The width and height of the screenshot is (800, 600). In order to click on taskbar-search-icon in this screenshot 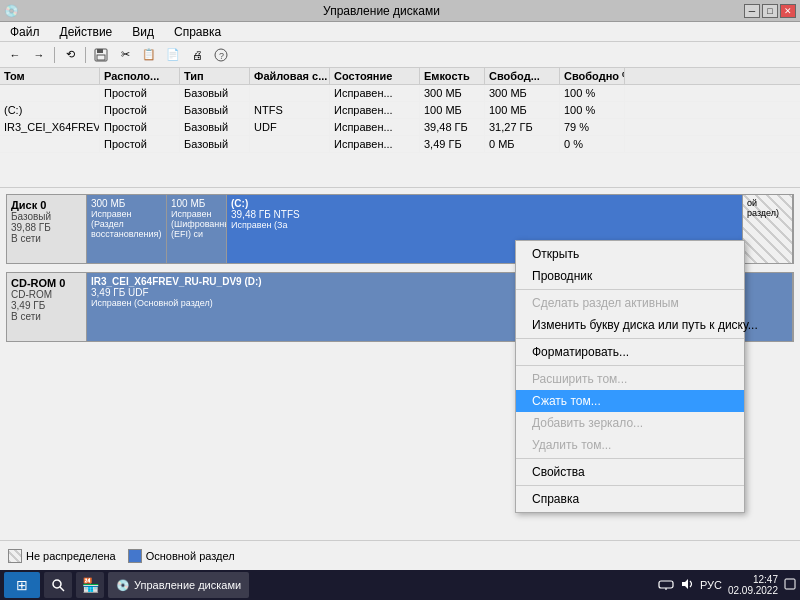, I will do `click(58, 585)`.